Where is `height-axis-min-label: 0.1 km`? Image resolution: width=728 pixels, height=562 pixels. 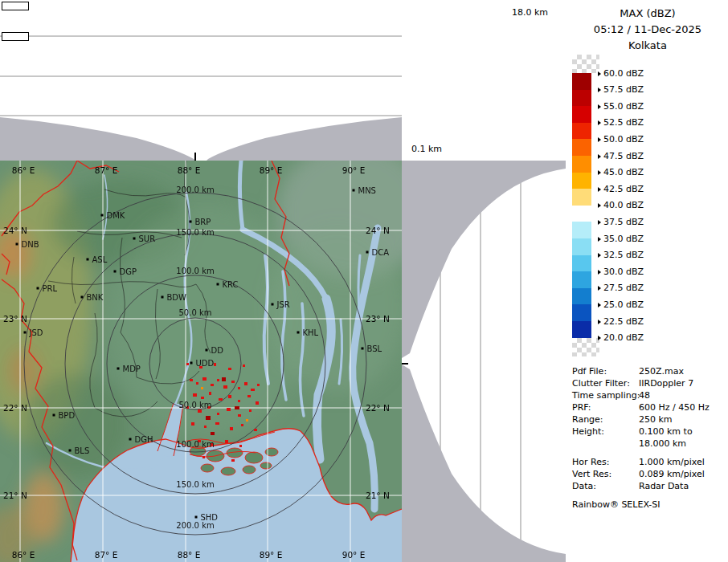
height-axis-min-label: 0.1 km is located at coordinates (427, 149).